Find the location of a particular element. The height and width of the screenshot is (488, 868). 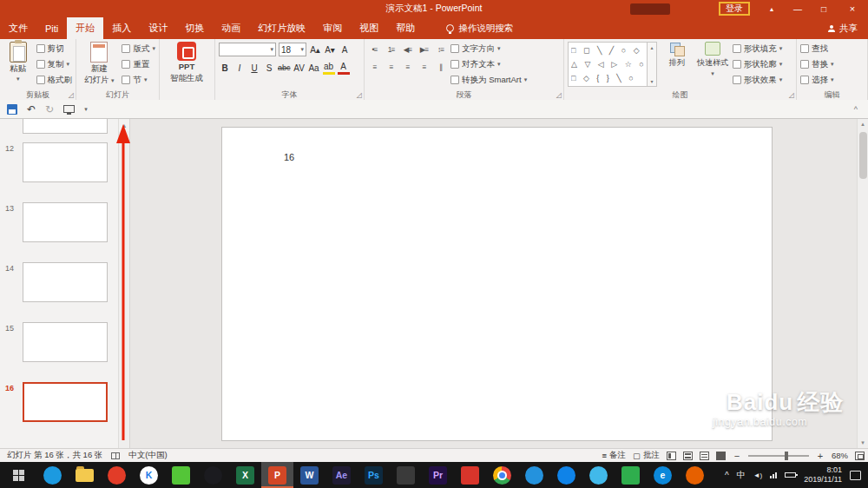

paste-button: 粘贴 ▾ is located at coordinates (18, 65).